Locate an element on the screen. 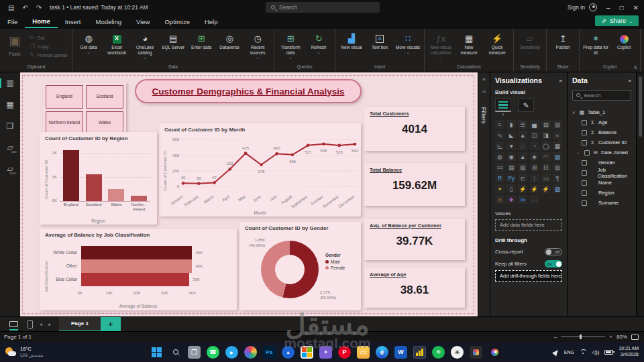  onelake-catalog-button: ◕OneLake catalog⌄ is located at coordinates (145, 46).